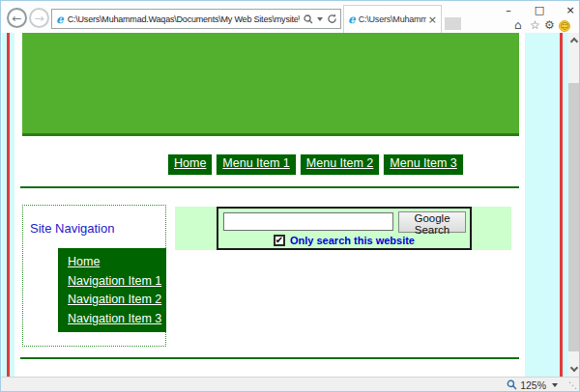 The width and height of the screenshot is (580, 392). I want to click on status-bar: 125% ⋱, so click(290, 384).